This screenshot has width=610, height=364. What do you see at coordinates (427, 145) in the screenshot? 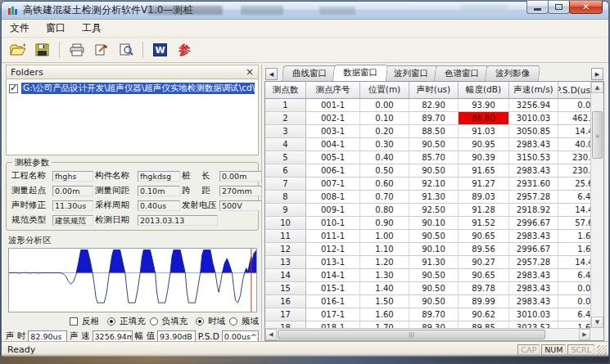
I see `table-row: 4004-10.3090.5090.952983.4340.00` at bounding box center [427, 145].